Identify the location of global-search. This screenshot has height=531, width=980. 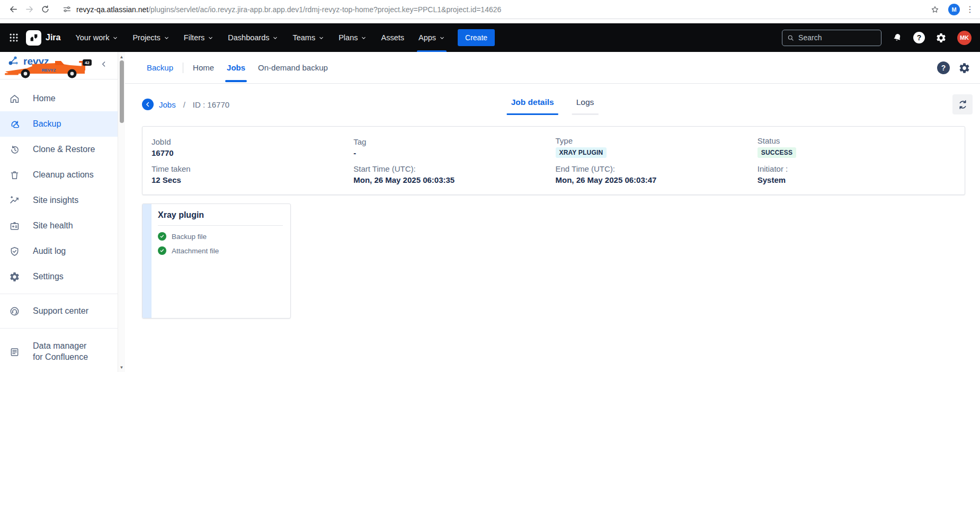
(832, 38).